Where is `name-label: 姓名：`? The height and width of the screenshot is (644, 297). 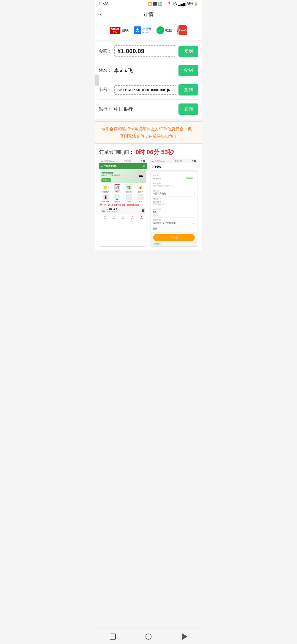
name-label: 姓名： is located at coordinates (105, 70).